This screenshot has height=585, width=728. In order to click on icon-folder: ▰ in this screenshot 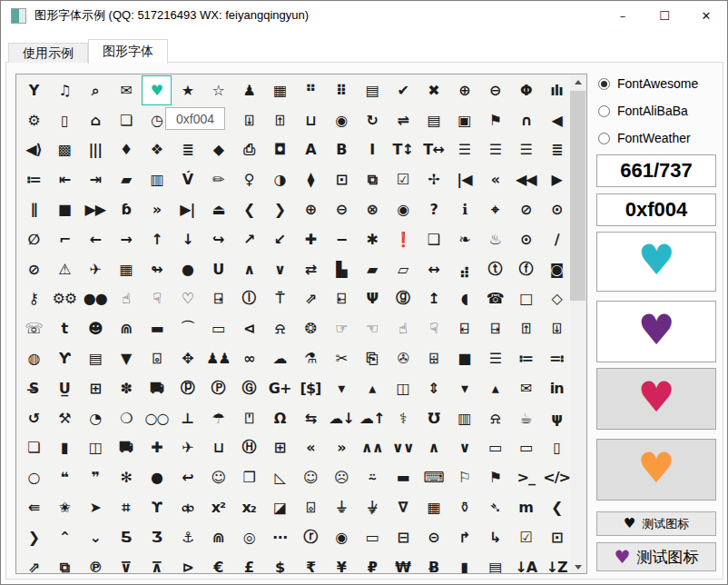, I will do `click(372, 269)`.